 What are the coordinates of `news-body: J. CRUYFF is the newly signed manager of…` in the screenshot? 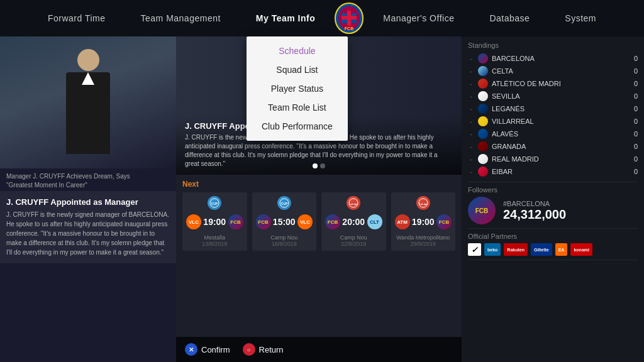 It's located at (88, 234).